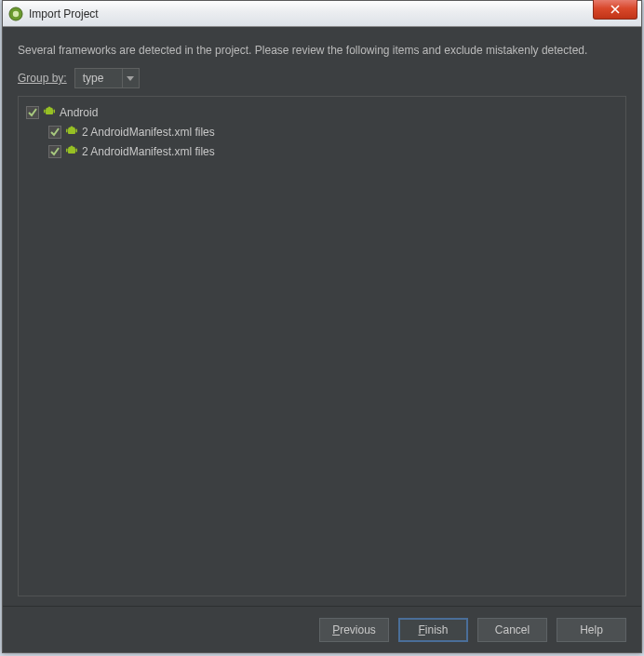 This screenshot has height=656, width=644. I want to click on cancel-button: Cancel, so click(512, 630).